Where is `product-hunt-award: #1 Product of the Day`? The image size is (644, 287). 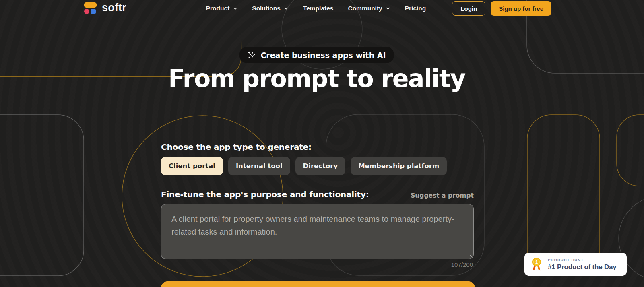
product-hunt-award: #1 Product of the Day is located at coordinates (582, 267).